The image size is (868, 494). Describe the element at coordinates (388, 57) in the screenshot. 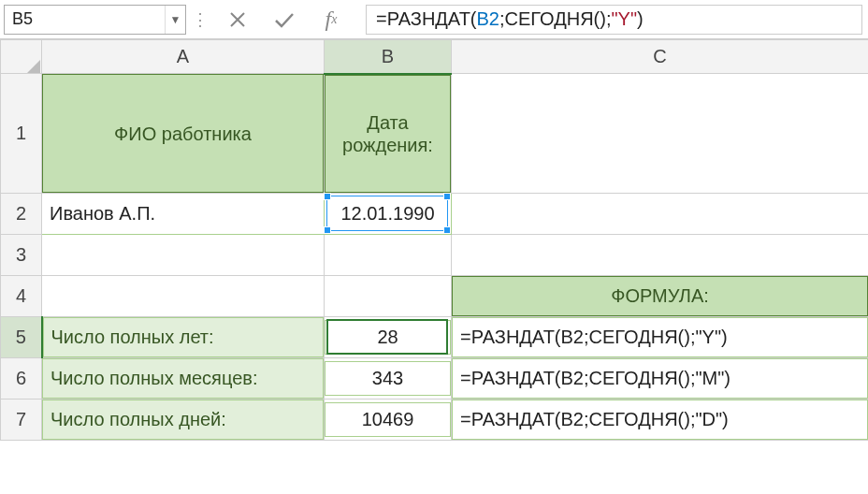

I see `column-header-b: B` at that location.